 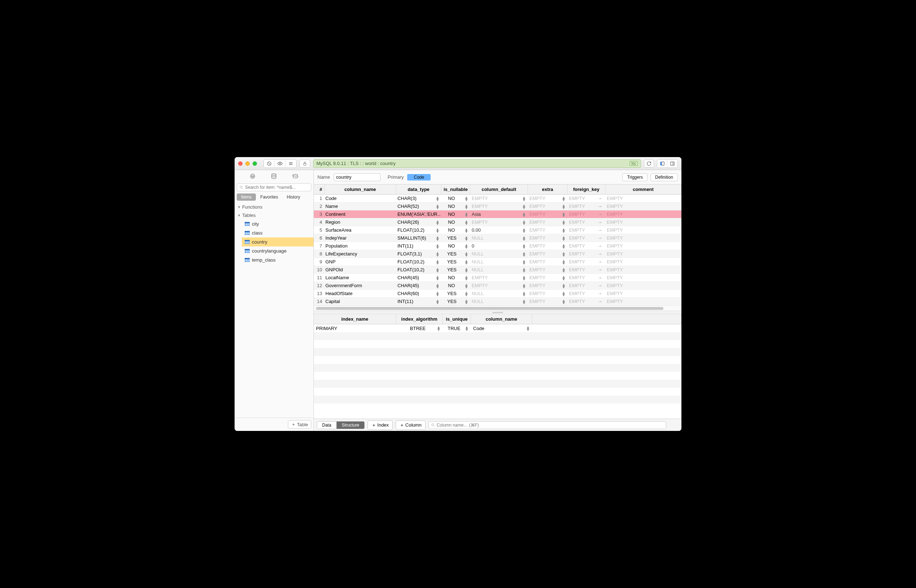 What do you see at coordinates (241, 163) in the screenshot?
I see `close-window` at bounding box center [241, 163].